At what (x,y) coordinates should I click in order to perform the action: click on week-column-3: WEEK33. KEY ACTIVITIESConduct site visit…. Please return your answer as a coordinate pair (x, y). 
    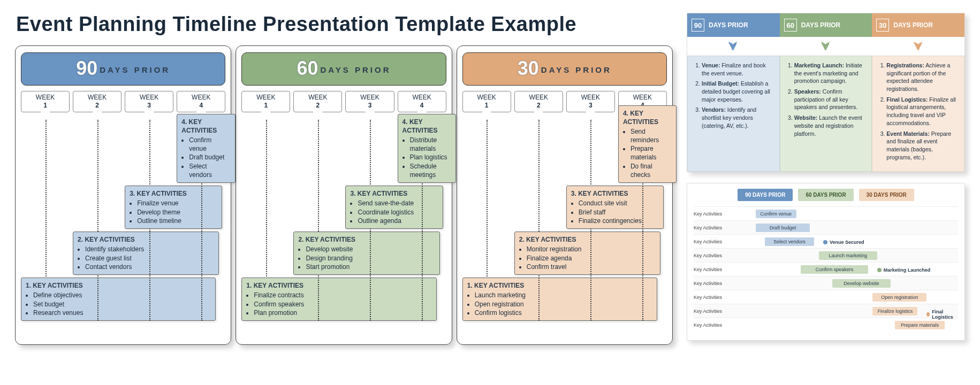
    Looking at the image, I should click on (591, 206).